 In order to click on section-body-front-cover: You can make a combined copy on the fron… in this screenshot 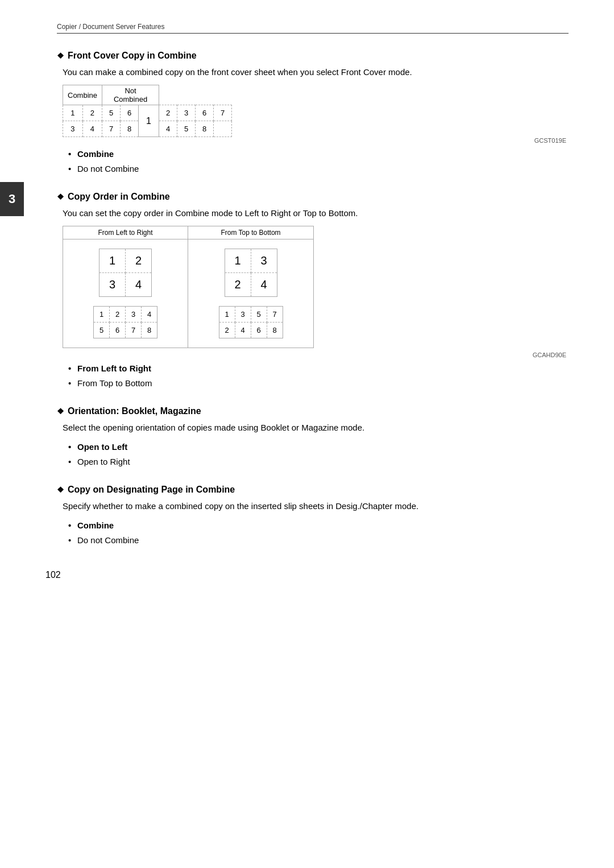, I will do `click(316, 72)`.